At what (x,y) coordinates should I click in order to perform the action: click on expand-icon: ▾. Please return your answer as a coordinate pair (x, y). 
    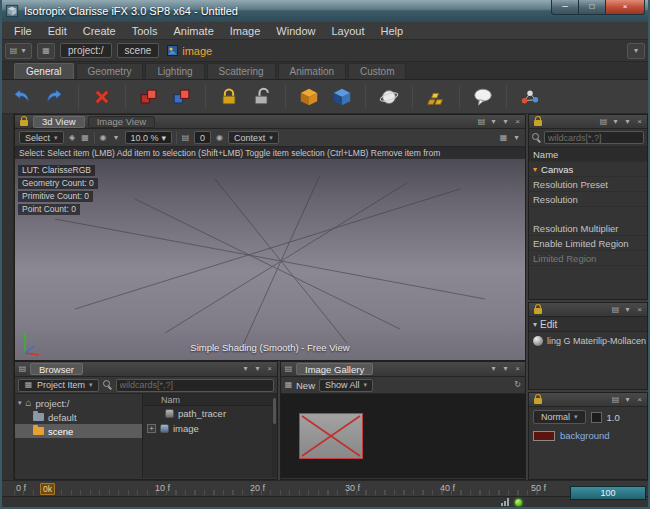
    Looking at the image, I should click on (20, 403).